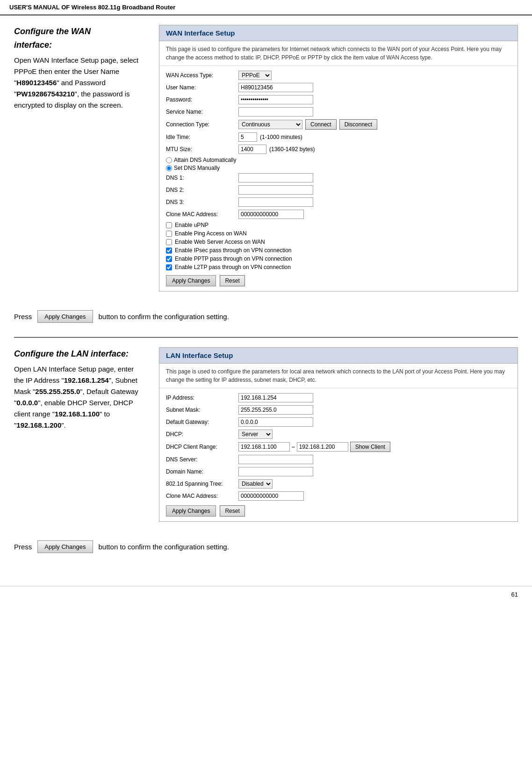 This screenshot has width=532, height=773. I want to click on lan-confirm-text: button to confirm the configuration sett…, so click(164, 547).